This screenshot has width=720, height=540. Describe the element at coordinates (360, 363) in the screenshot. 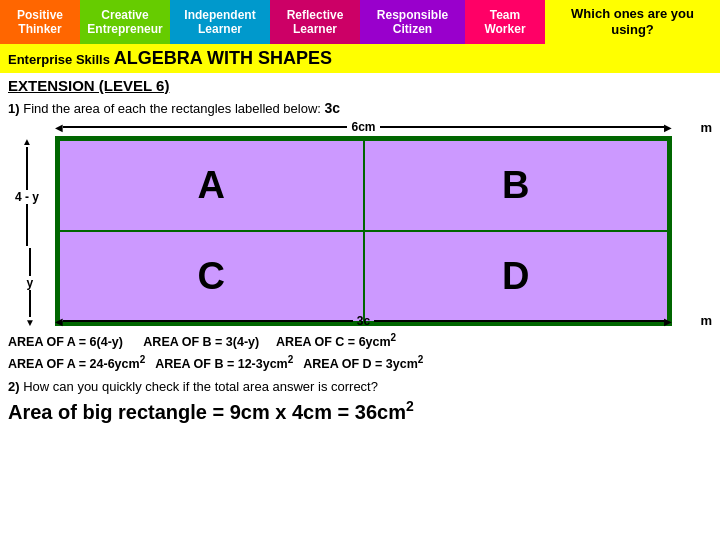

I see `area-line-2: AREA OF A = 24-6ycm2 AREA OF B = 12-3ycm…` at that location.